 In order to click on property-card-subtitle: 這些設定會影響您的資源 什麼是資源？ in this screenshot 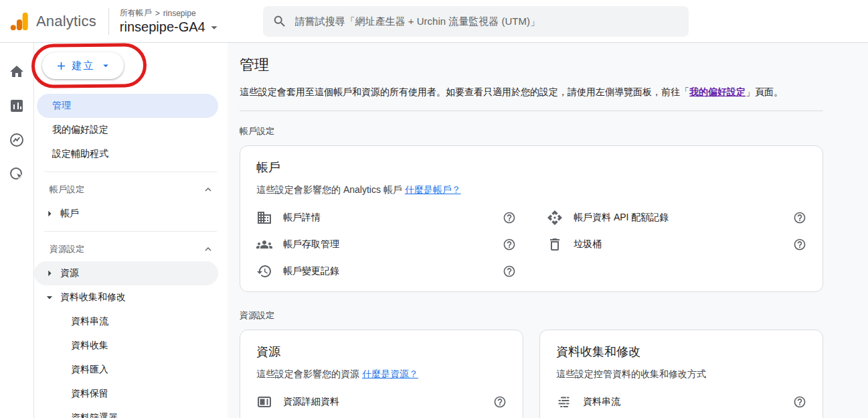, I will do `click(381, 374)`.